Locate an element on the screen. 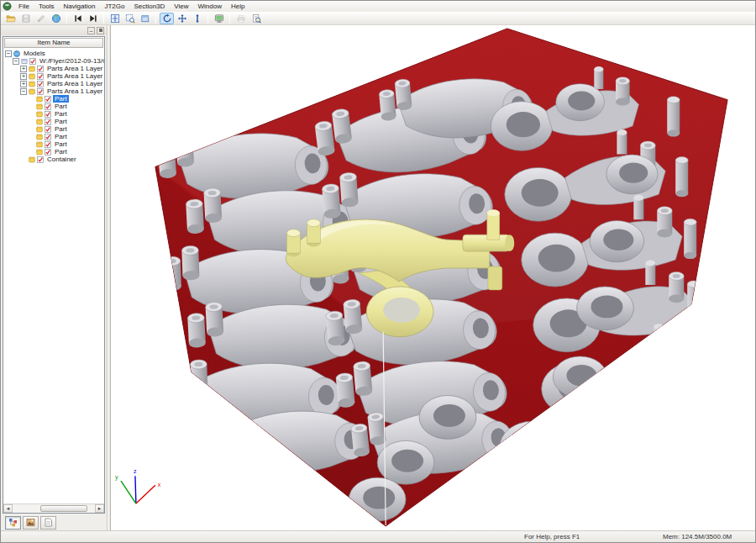 The height and width of the screenshot is (543, 756). axis-x-label: x is located at coordinates (160, 484).